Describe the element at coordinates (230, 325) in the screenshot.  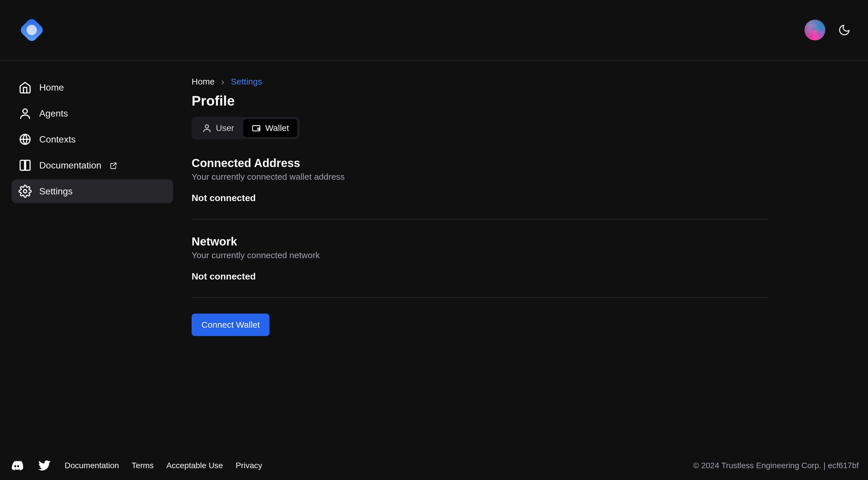
I see `connect-wallet-button: Connect Wallet` at that location.